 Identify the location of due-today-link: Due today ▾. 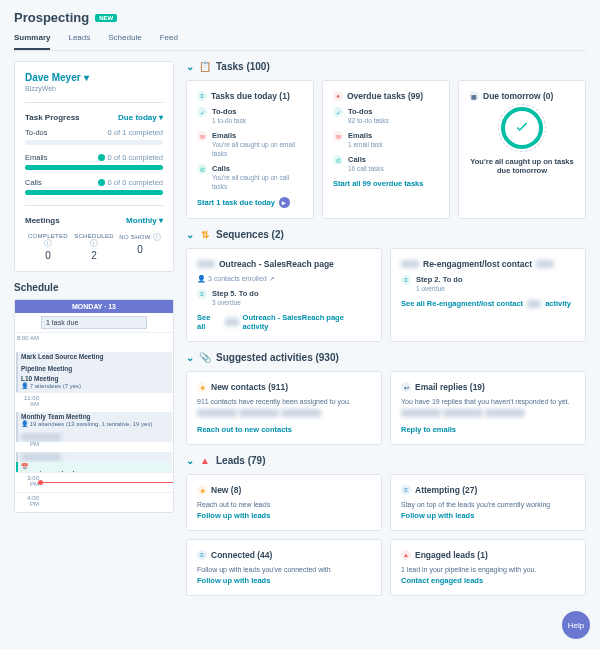
(140, 118).